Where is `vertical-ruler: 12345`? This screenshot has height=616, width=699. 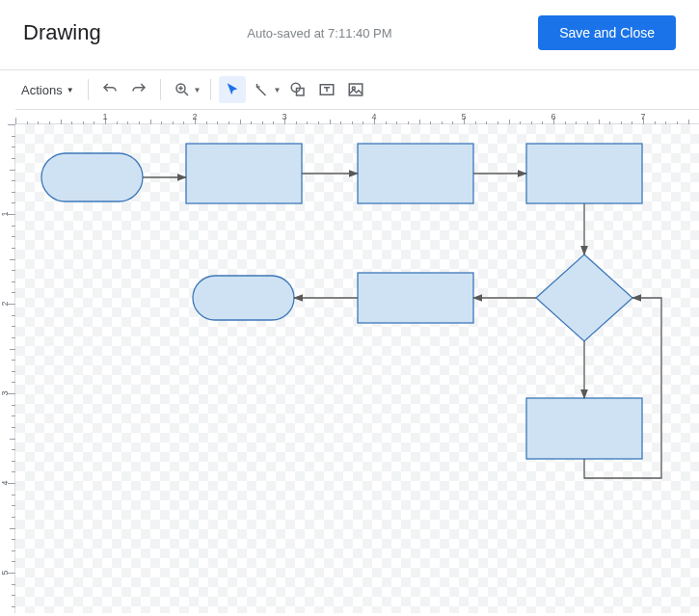
vertical-ruler: 12345 is located at coordinates (8, 368).